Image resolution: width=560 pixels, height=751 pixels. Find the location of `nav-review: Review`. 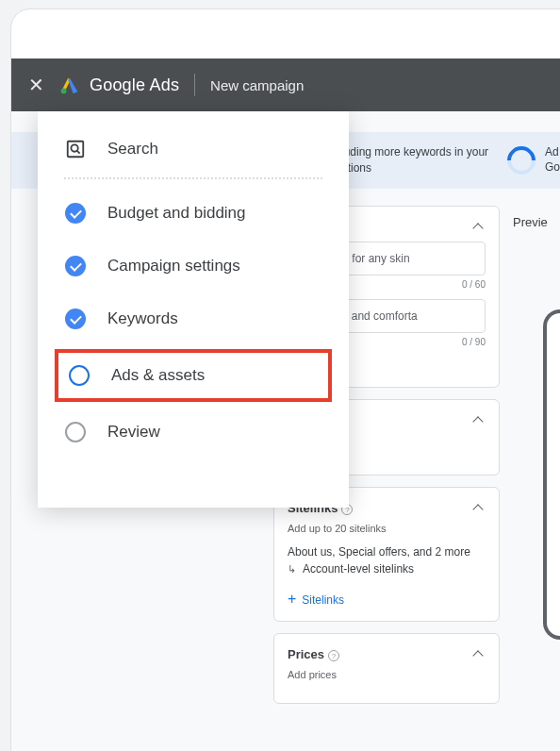

nav-review: Review is located at coordinates (193, 432).